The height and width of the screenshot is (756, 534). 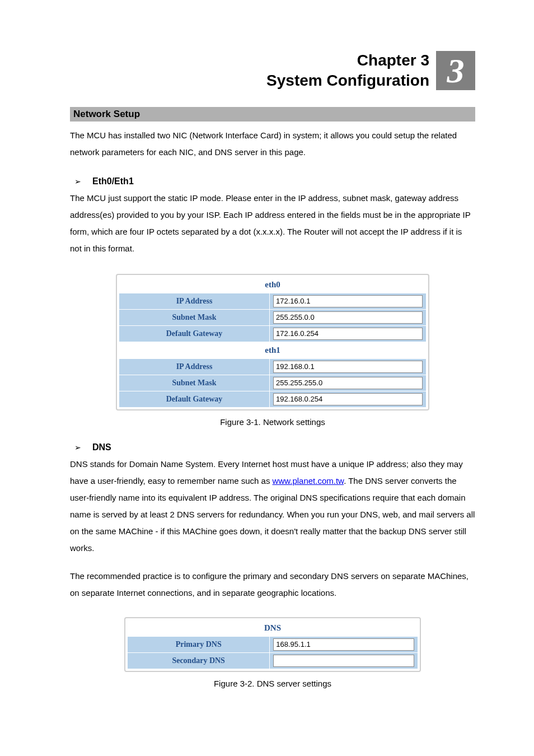 What do you see at coordinates (344, 645) in the screenshot?
I see `primary-dns-input` at bounding box center [344, 645].